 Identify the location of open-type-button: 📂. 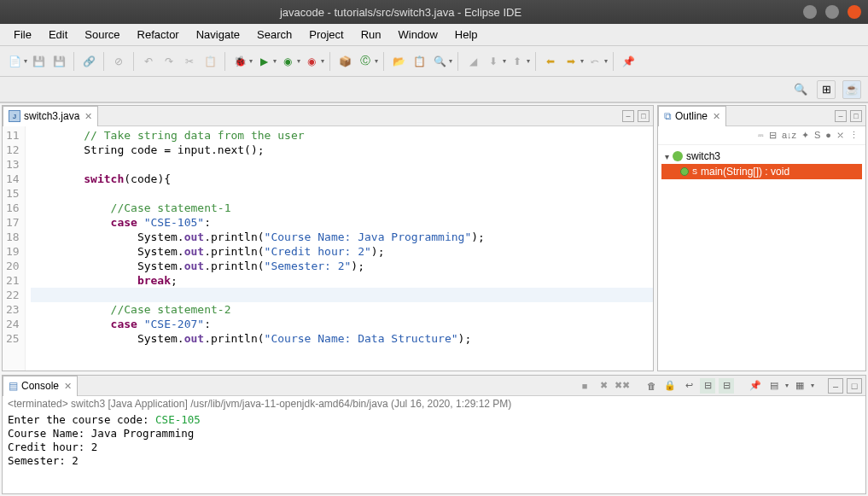
(399, 61).